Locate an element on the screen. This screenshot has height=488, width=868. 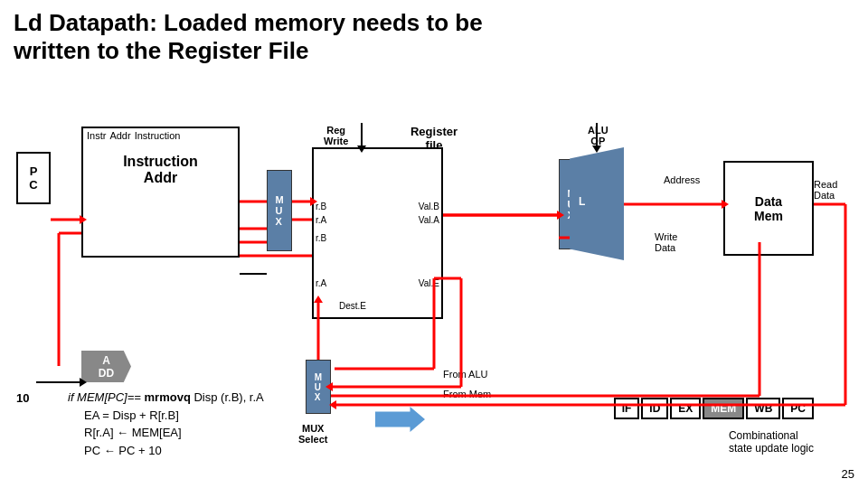
instr-addr-labels: Instr Addr Instruction is located at coordinates (161, 136).